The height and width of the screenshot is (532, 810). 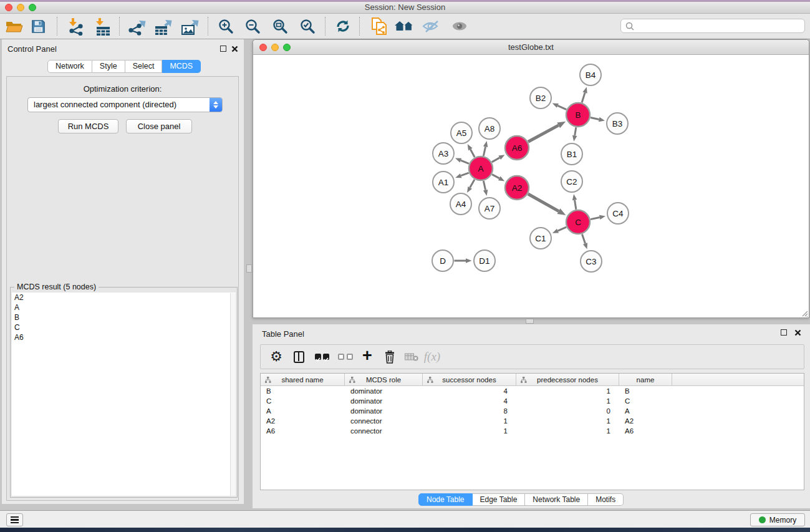 What do you see at coordinates (489, 208) in the screenshot?
I see `graph-node-A7: A7` at bounding box center [489, 208].